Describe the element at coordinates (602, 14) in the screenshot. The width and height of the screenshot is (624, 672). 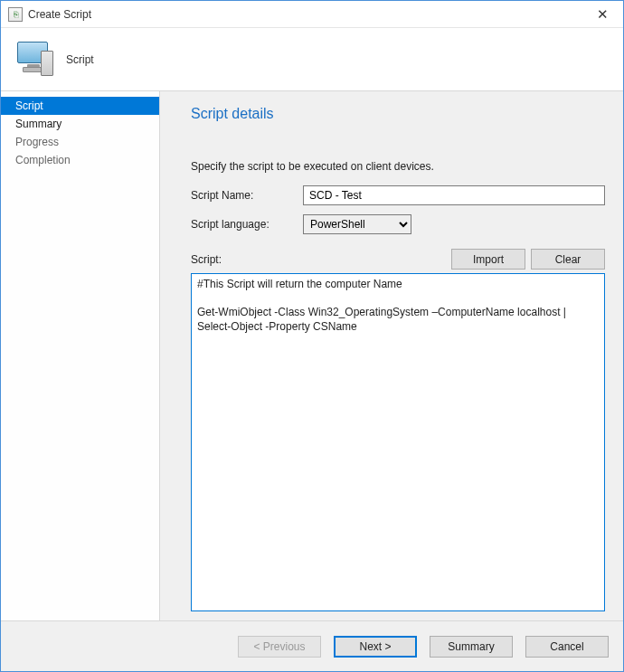
I see `close-icon: ✕` at that location.